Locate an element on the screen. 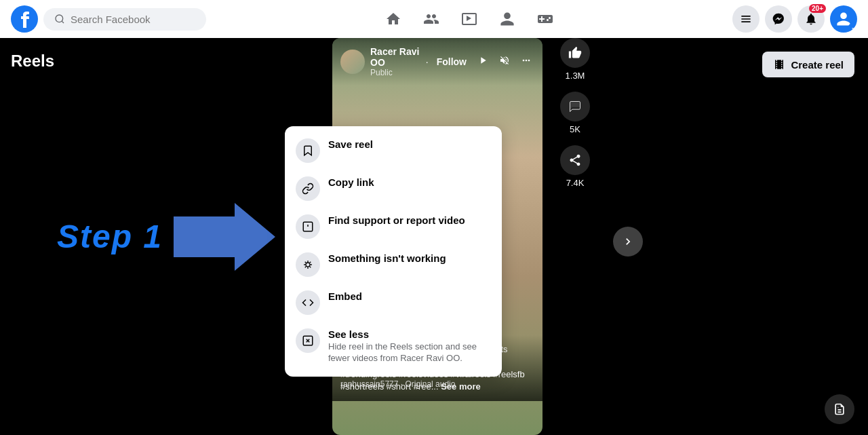 The image size is (868, 435). mute-button is located at coordinates (505, 62).